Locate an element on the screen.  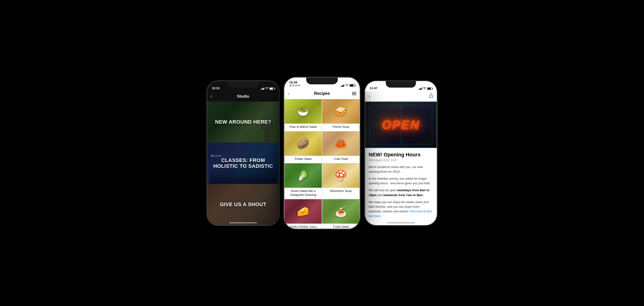
article-body: We're excited to share with you, our new… is located at coordinates (401, 192).